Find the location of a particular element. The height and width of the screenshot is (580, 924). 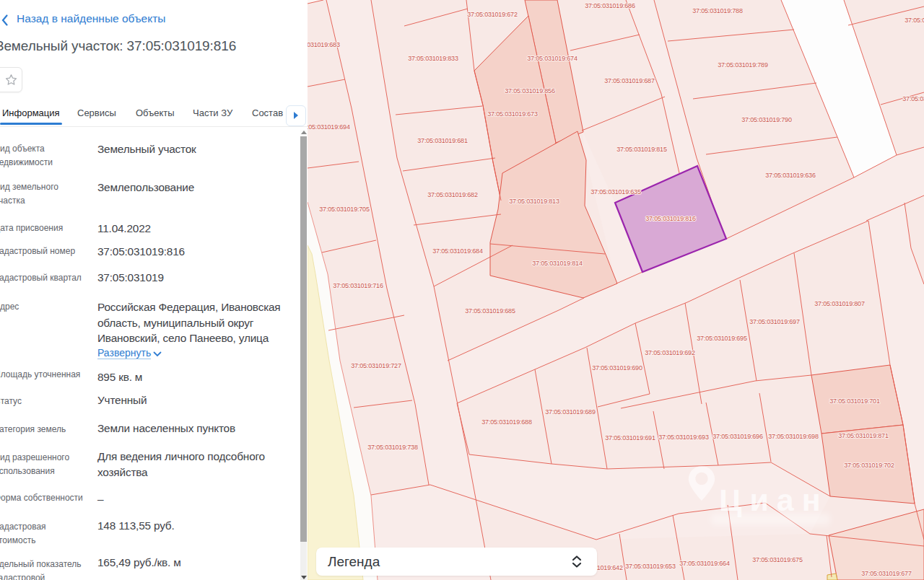

svg-text: 37:05:031019:694 is located at coordinates (329, 127).